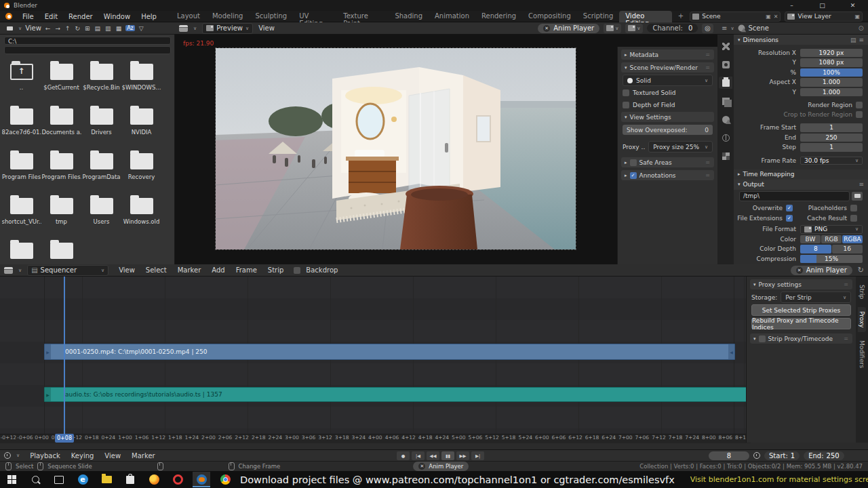 The width and height of the screenshot is (868, 488). What do you see at coordinates (726, 83) in the screenshot?
I see `tab-output` at bounding box center [726, 83].